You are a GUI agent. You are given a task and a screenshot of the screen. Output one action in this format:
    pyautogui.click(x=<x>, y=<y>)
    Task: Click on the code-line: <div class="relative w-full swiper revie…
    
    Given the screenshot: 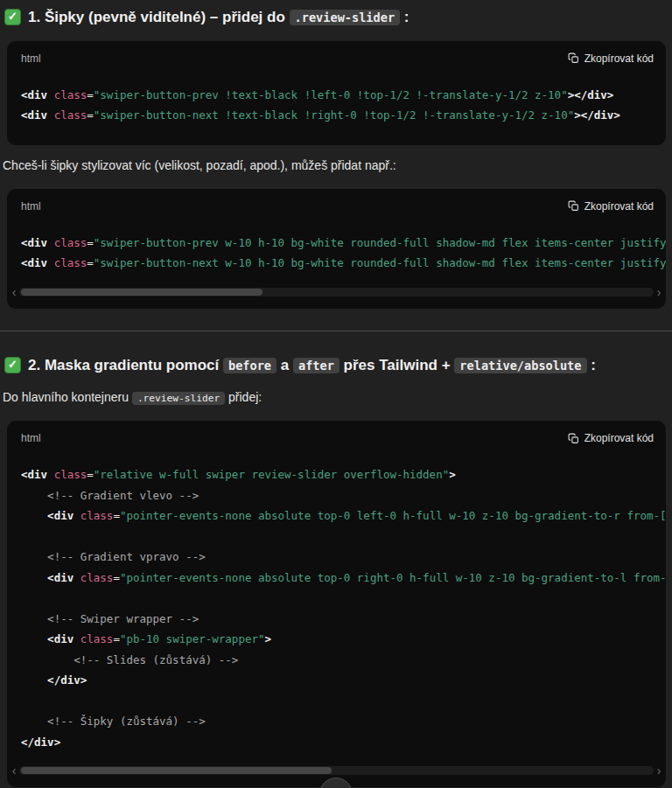 What is the action you would take?
    pyautogui.click(x=343, y=475)
    